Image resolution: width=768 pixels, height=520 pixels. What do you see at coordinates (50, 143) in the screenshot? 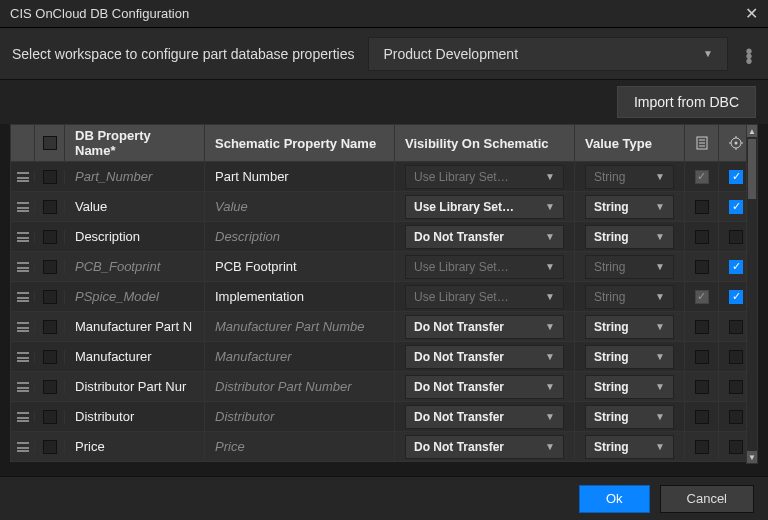
I see `select-all-checkbox` at bounding box center [50, 143].